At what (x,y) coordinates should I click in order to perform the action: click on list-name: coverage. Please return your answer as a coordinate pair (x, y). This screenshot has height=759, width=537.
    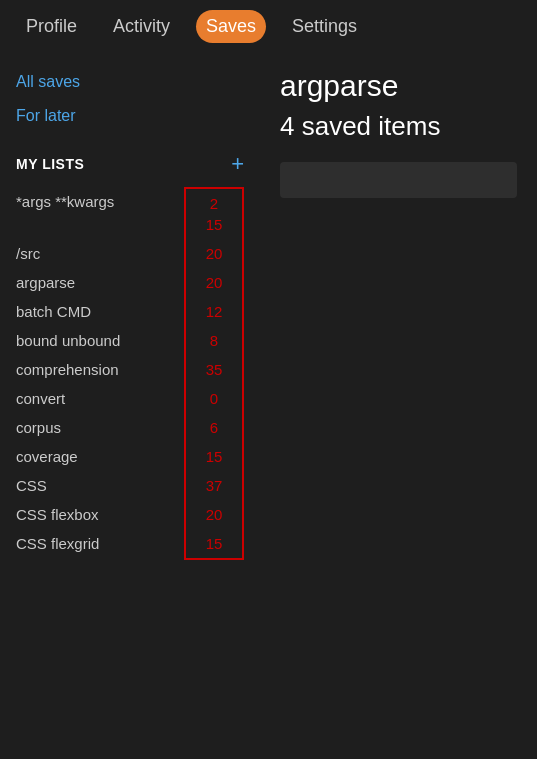
    Looking at the image, I should click on (100, 456).